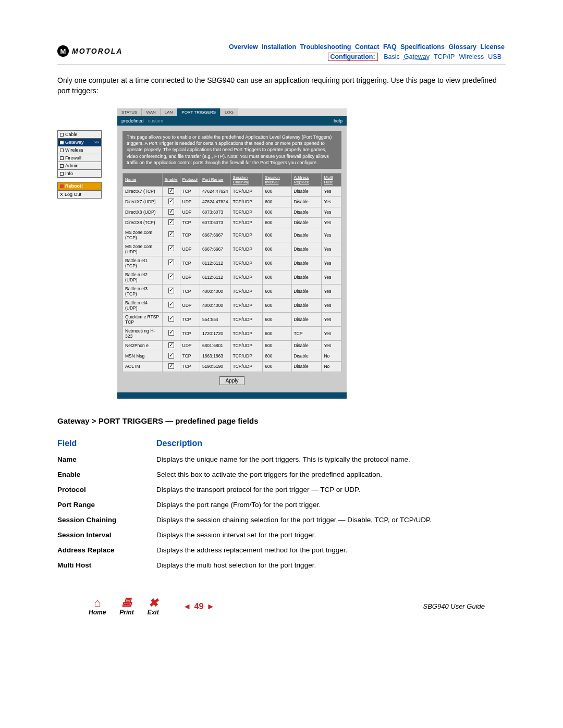  Describe the element at coordinates (229, 113) in the screenshot. I see `panel-tab: LOG` at that location.